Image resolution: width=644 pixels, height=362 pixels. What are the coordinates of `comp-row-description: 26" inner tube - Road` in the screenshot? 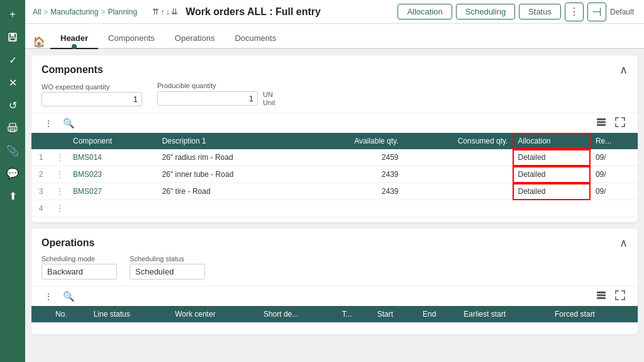 It's located at (231, 175).